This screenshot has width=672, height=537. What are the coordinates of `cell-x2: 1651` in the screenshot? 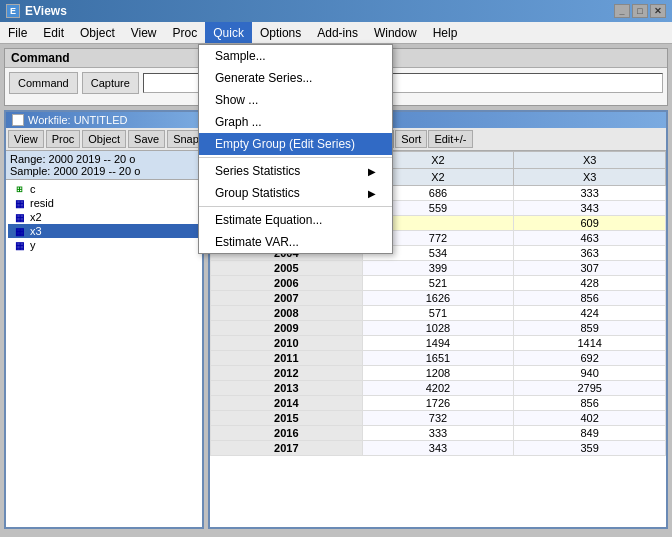 It's located at (438, 358).